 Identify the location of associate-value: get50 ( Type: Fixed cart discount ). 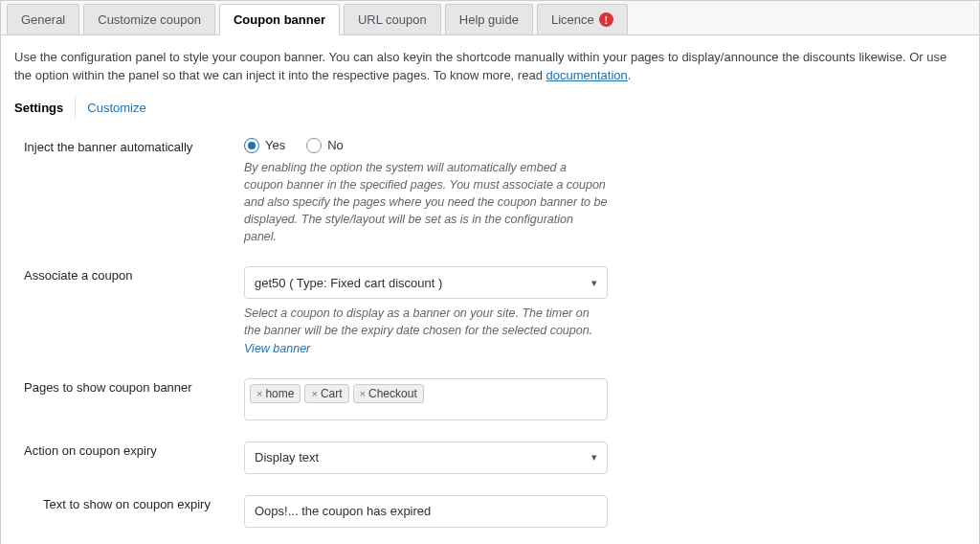
(348, 283).